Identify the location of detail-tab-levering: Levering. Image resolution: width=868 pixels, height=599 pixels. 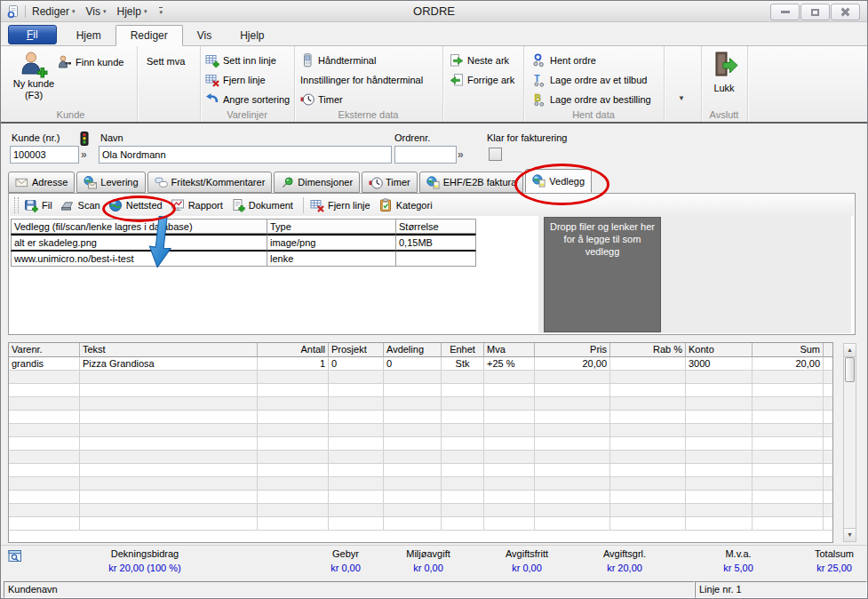
(110, 182).